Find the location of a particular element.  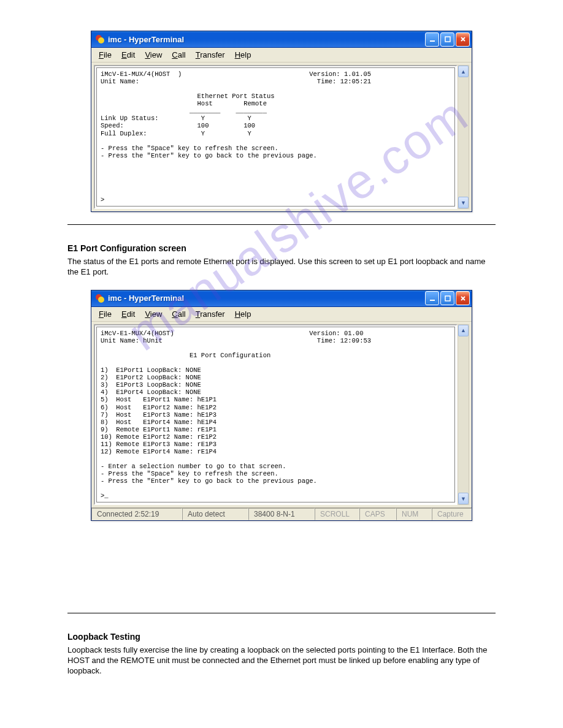

status-connected: Connected 2:52:19 is located at coordinates (137, 514).